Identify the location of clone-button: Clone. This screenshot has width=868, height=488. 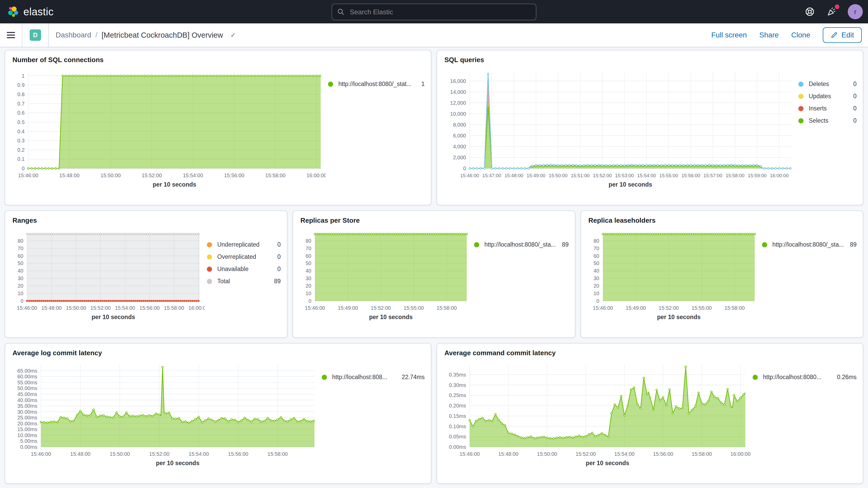
(801, 35).